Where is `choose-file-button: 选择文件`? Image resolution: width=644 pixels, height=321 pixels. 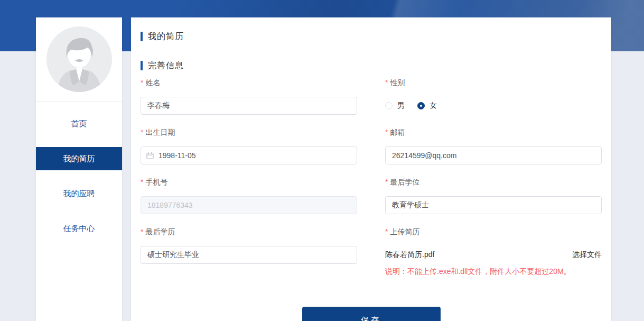 choose-file-button: 选择文件 is located at coordinates (587, 255).